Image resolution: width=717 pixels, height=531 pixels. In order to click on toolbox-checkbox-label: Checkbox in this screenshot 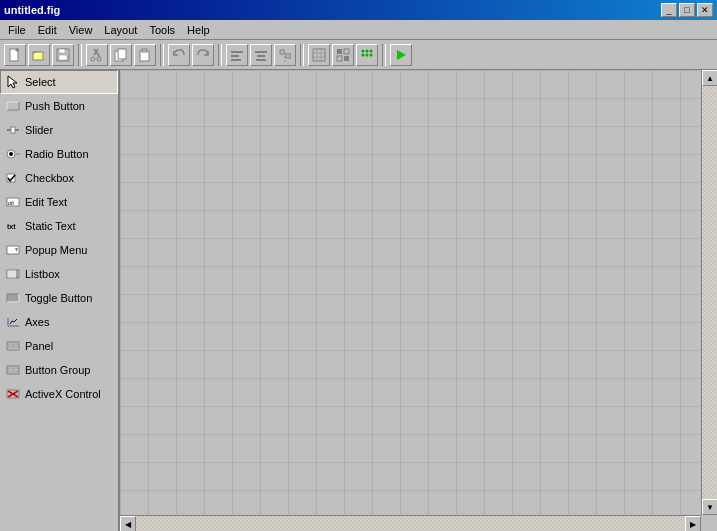, I will do `click(50, 178)`.